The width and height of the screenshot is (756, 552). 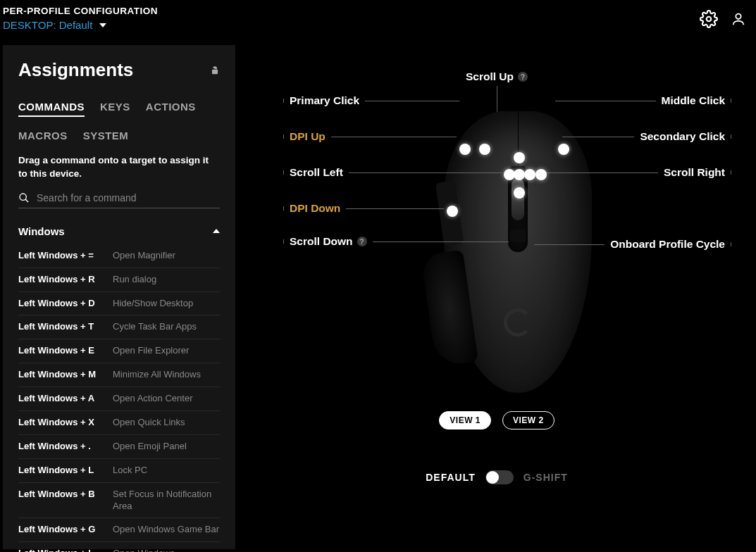 What do you see at coordinates (106, 135) in the screenshot?
I see `tab-system: SYSTEM` at bounding box center [106, 135].